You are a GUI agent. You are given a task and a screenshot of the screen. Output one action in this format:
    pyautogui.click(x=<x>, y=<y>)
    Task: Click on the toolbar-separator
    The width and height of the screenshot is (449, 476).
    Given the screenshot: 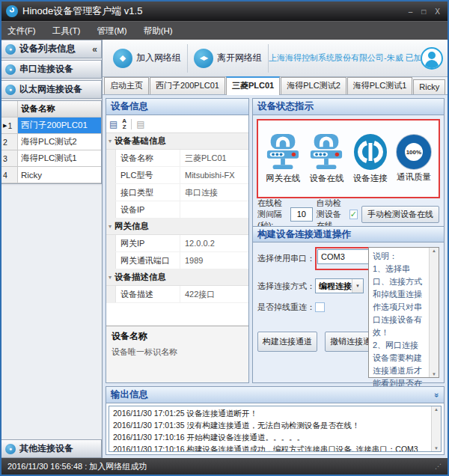 What is the action you would take?
    pyautogui.click(x=132, y=124)
    